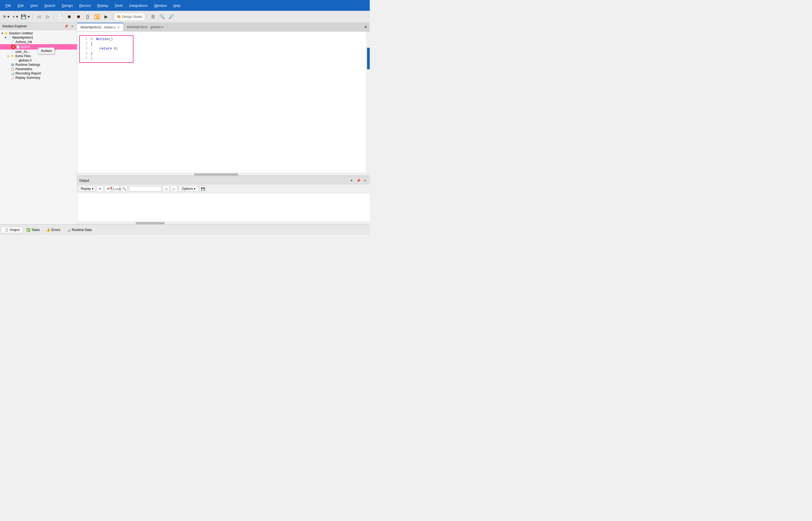 The width and height of the screenshot is (812, 521). I want to click on play-btn: ▶, so click(106, 17).